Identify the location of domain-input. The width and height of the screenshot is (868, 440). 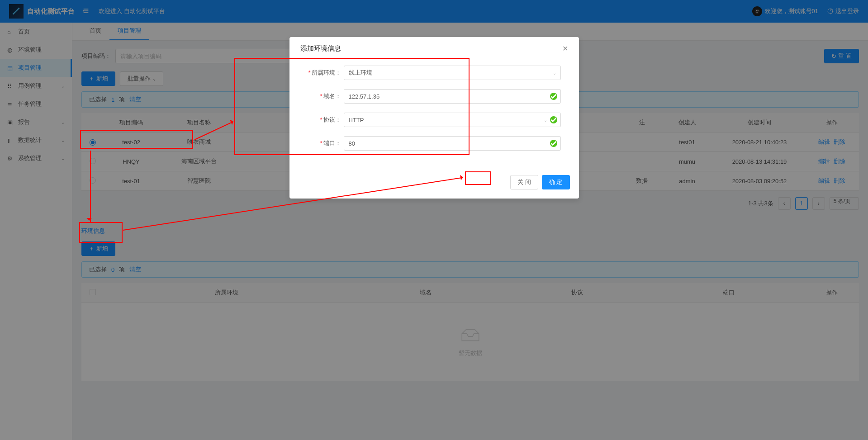
(452, 96).